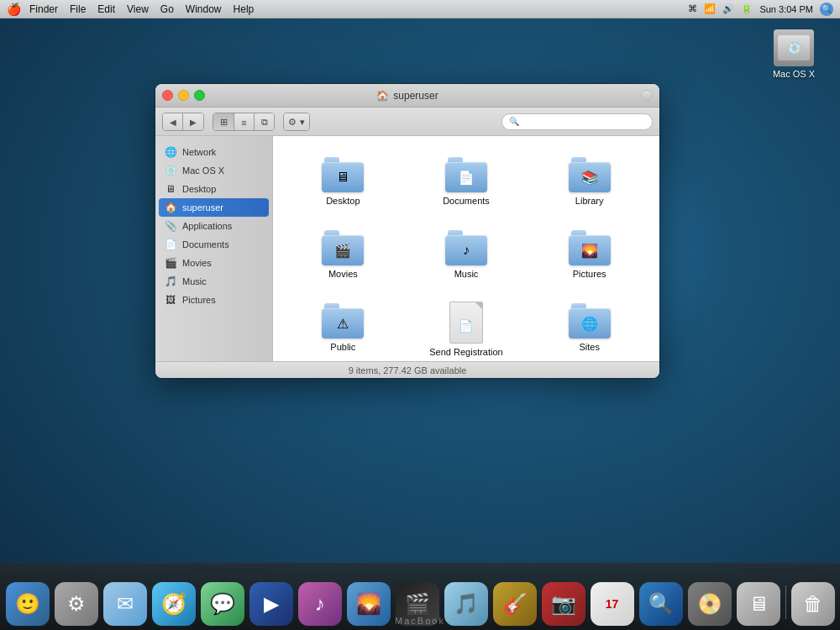  I want to click on documents-icon: 📄, so click(171, 244).